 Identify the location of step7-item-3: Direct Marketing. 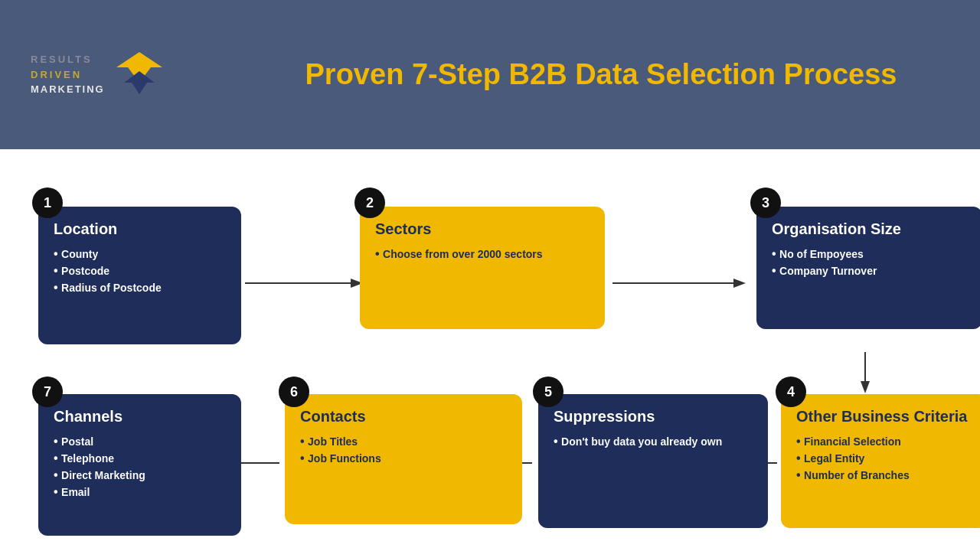
(139, 475).